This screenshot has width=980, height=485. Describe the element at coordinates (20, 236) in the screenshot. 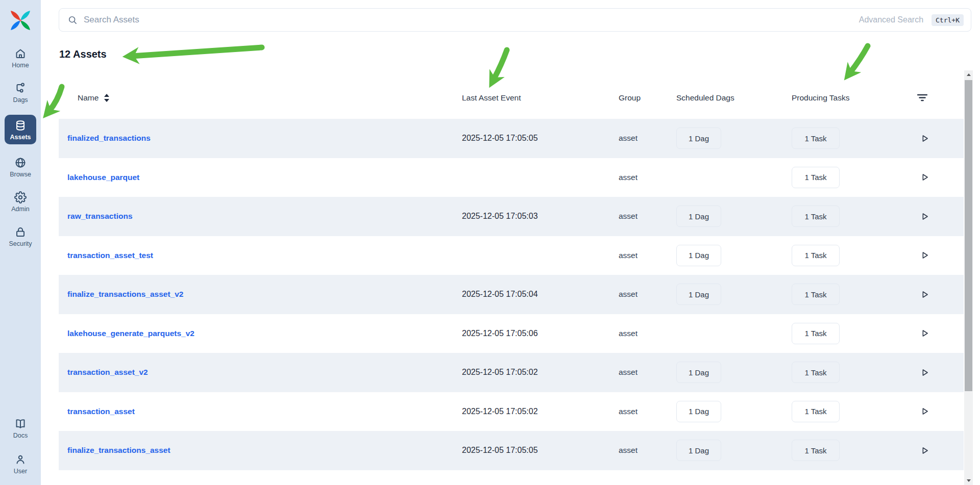

I see `sidebar-item-security: Security` at that location.